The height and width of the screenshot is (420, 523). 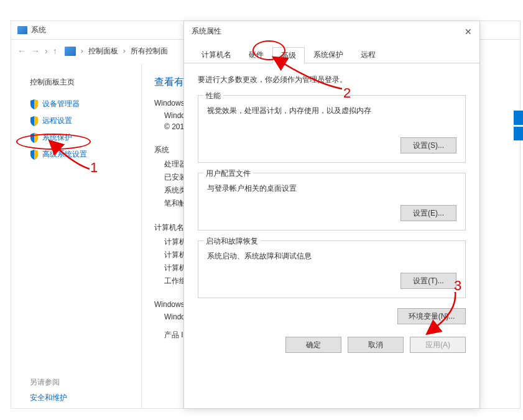 I want to click on apply-button: 应用(A), so click(x=438, y=345).